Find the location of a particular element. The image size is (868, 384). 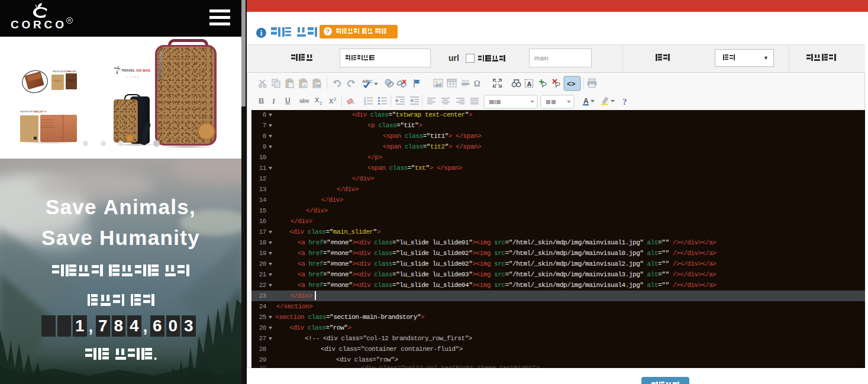

svg-text: U is located at coordinates (288, 101).